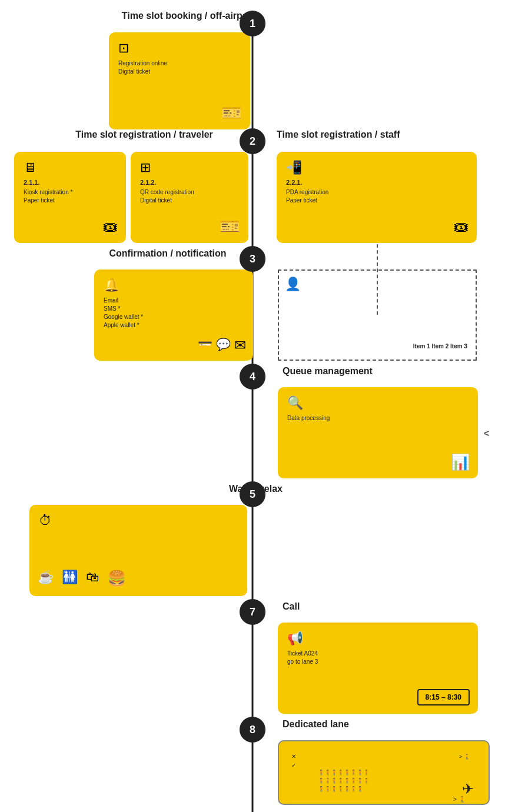 The height and width of the screenshot is (812, 505). Describe the element at coordinates (371, 724) in the screenshot. I see `heading-step8: Dedicated lane` at that location.